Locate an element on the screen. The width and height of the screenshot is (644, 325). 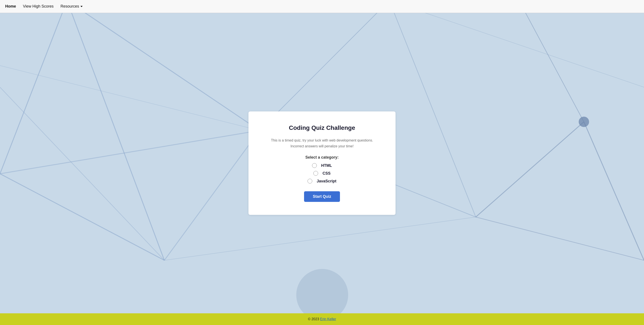
radio-javascript-label: JavaScript is located at coordinates (326, 181).